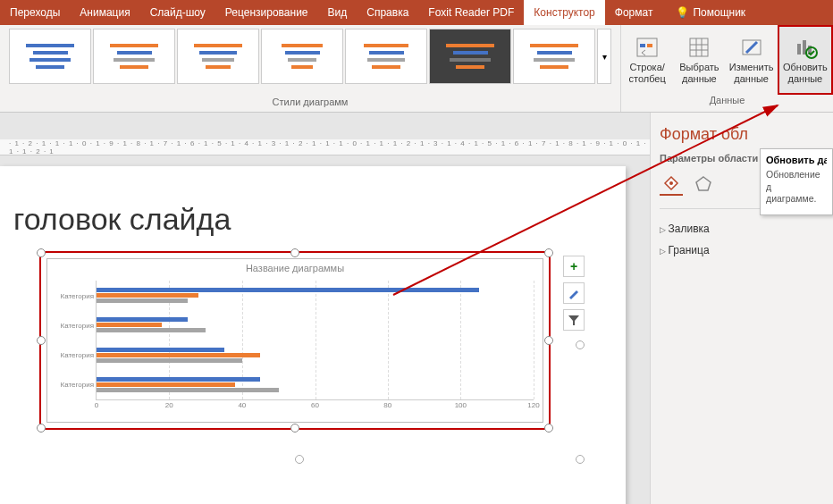 The width and height of the screenshot is (833, 504). What do you see at coordinates (178, 13) in the screenshot?
I see `tab-slideshow: Слайд-шоу` at bounding box center [178, 13].